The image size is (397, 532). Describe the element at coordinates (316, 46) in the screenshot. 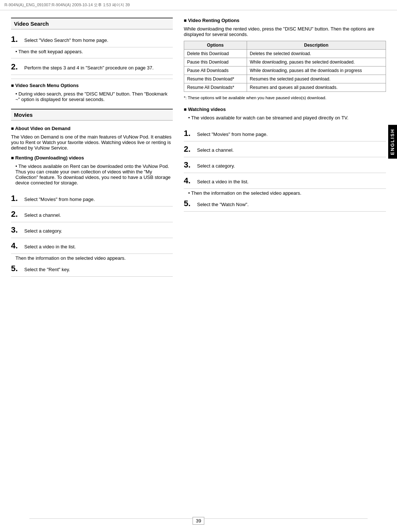

I see `table-header-description: Description` at that location.